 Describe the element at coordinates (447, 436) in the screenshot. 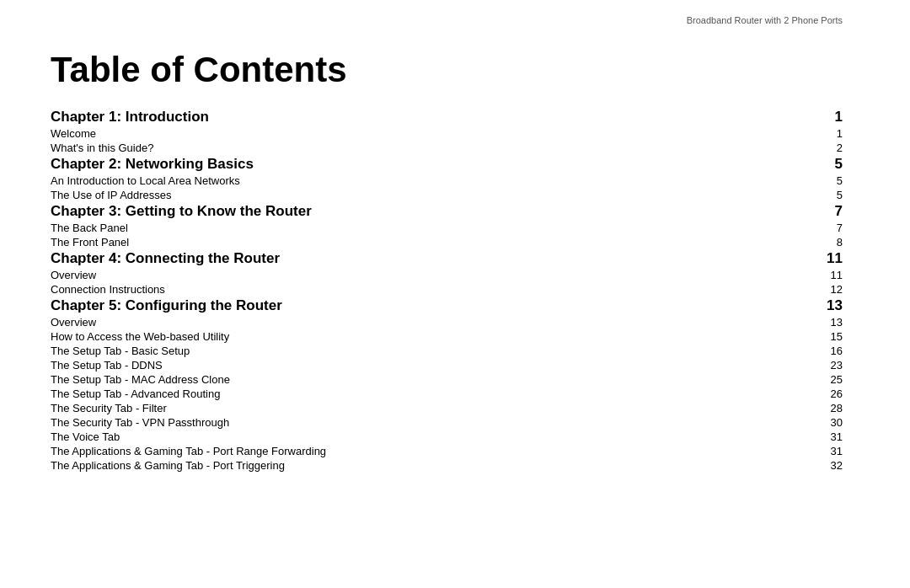

I see `sub-entry: The Voice Tab31` at that location.